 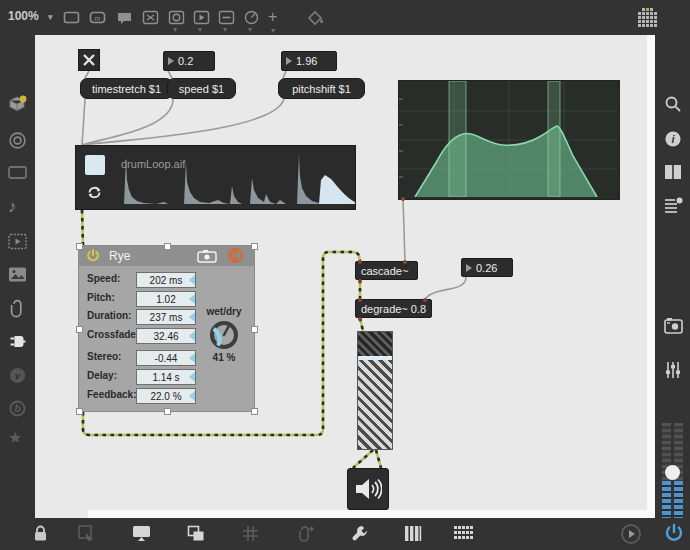 I want to click on param-label: Delay:, so click(x=102, y=376).